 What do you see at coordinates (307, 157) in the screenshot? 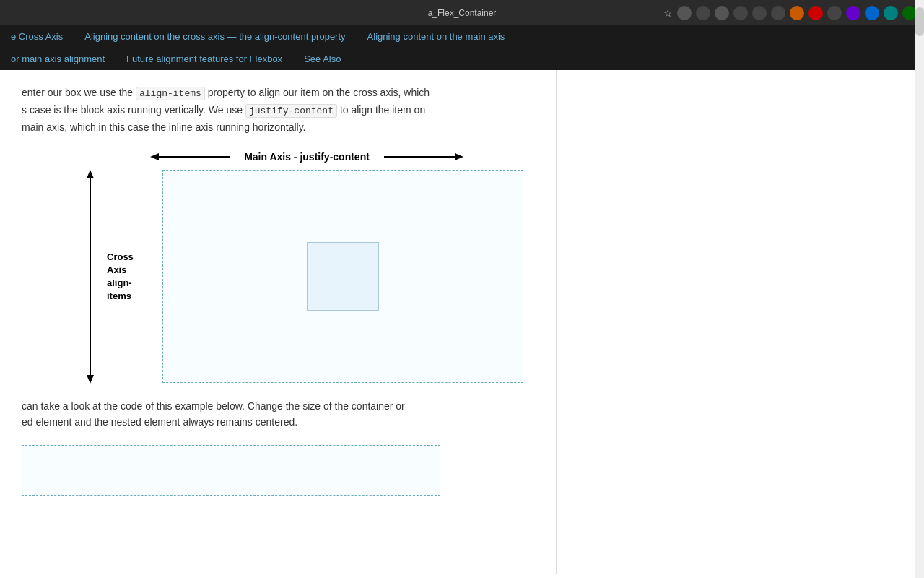
I see `main-axis-label: Main Axis - justify-content` at bounding box center [307, 157].